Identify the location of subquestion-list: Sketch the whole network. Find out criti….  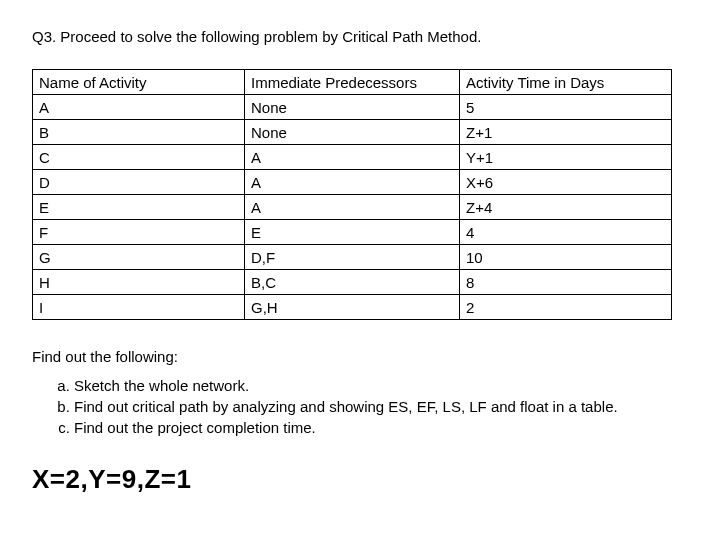
(357, 406).